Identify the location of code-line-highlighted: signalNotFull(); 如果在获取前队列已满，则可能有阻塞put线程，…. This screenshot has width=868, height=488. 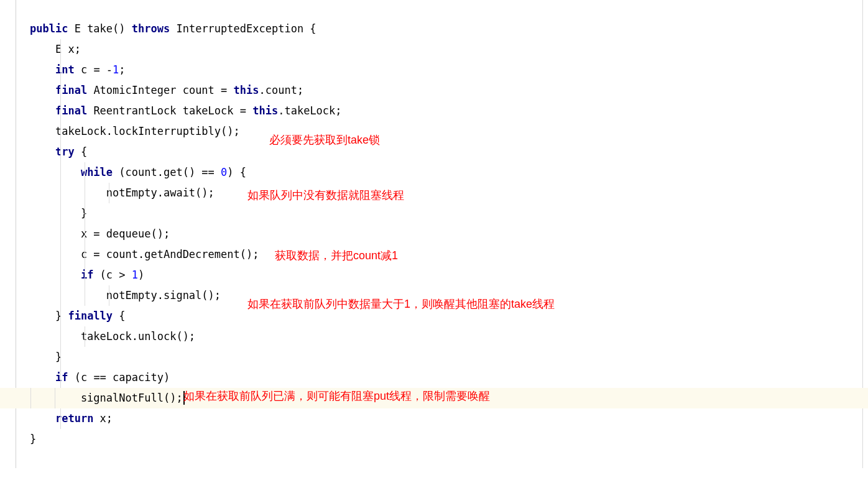
(434, 398).